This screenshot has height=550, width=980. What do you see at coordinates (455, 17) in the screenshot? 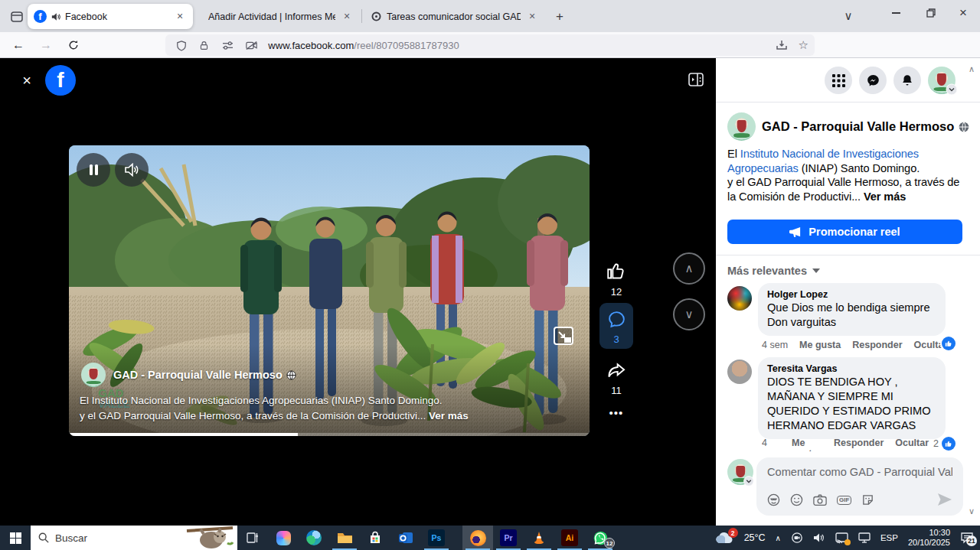
I see `tab-chatgpt-tareas: Tareas comunicador social GAD ×` at bounding box center [455, 17].